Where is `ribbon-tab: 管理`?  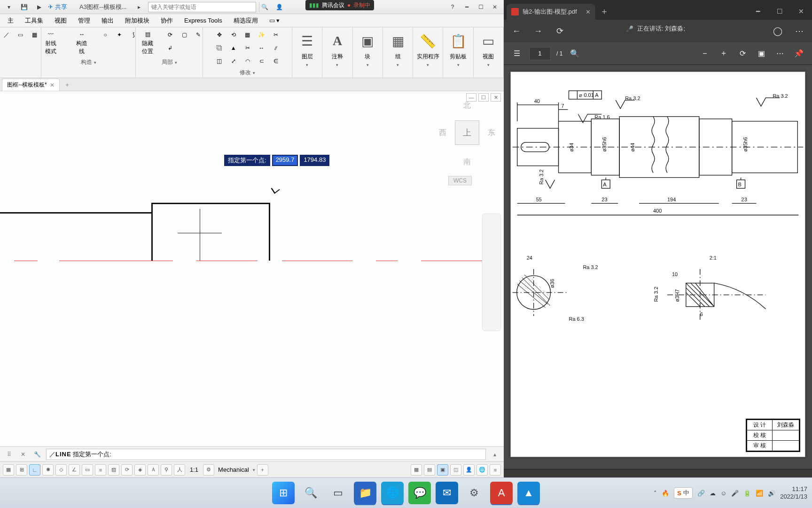 ribbon-tab: 管理 is located at coordinates (84, 21).